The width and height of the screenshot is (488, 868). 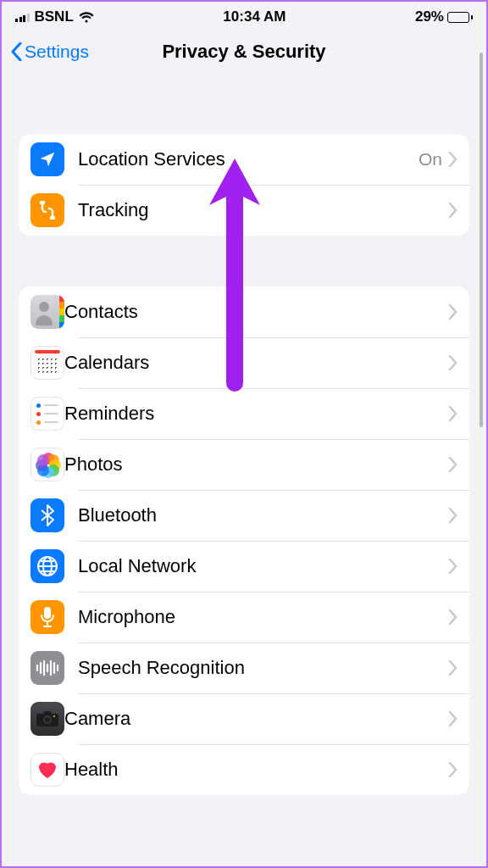 I want to click on settings-group-location: Location Services On Tracking, so click(x=244, y=185).